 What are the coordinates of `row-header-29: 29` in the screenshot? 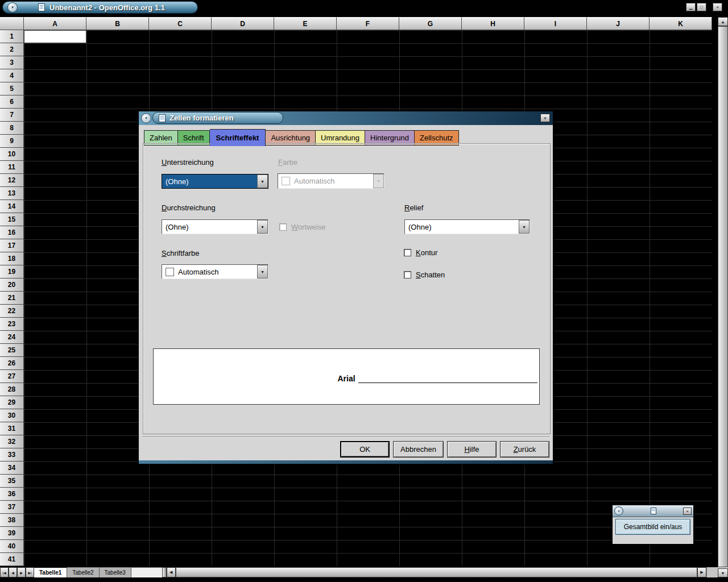 It's located at (12, 402).